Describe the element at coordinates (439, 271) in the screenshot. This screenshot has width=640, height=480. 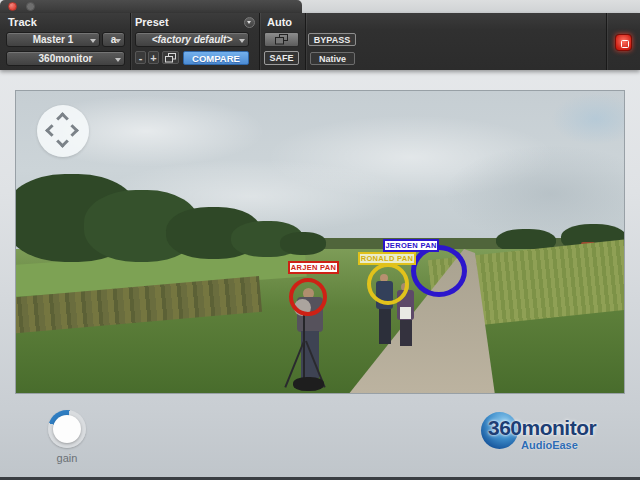
I see `pan-ring-jeroen` at that location.